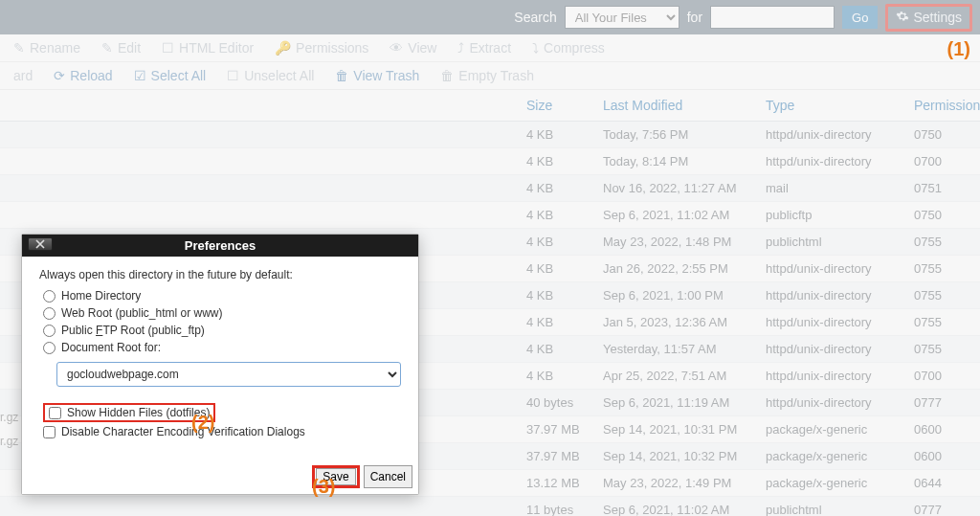  I want to click on top-search-bar: Search All Your Files for Go Settings, so click(490, 17).